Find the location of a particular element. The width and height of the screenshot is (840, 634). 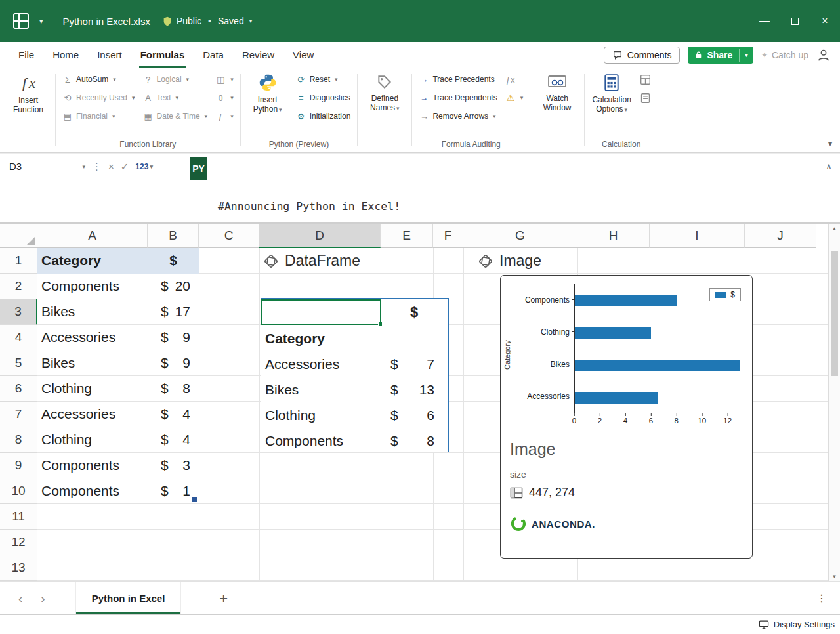

vertical-scrollbar: ▲ ▼ is located at coordinates (834, 403).